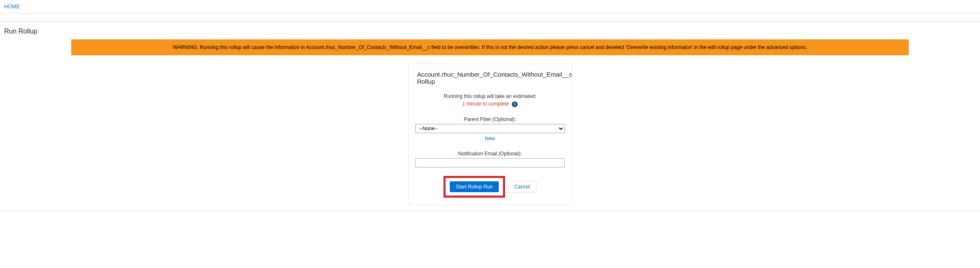 This screenshot has height=268, width=980. Describe the element at coordinates (474, 187) in the screenshot. I see `start-rollup-button: Start Rollup Run` at that location.